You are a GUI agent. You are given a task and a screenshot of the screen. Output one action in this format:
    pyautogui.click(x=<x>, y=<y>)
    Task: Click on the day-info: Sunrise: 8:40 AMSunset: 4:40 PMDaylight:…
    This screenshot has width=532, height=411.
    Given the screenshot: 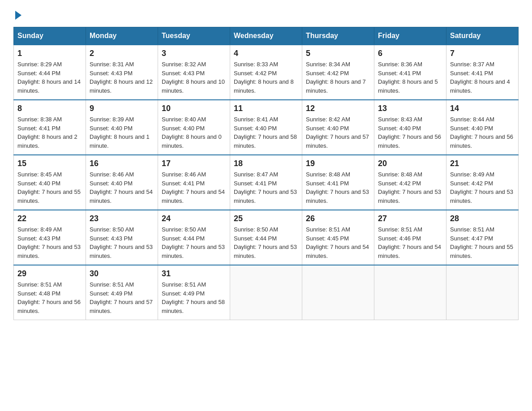 What is the action you would take?
    pyautogui.click(x=192, y=133)
    